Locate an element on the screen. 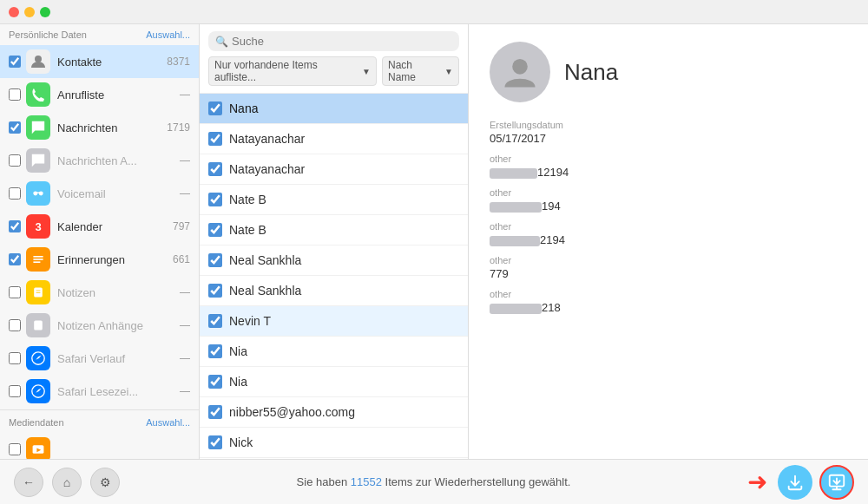 The height and width of the screenshot is (504, 868). sidebar-item-notes-attachments: Notizen Anhänge — is located at coordinates (99, 325).